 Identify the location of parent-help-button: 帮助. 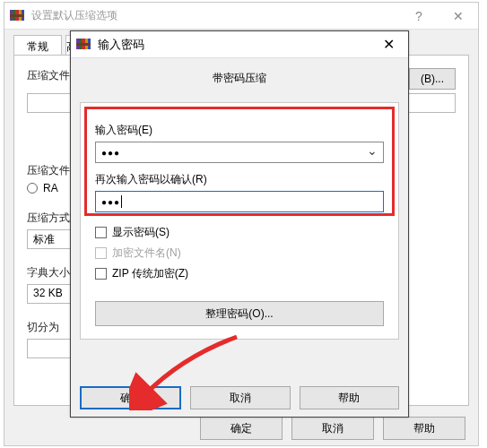
(424, 428).